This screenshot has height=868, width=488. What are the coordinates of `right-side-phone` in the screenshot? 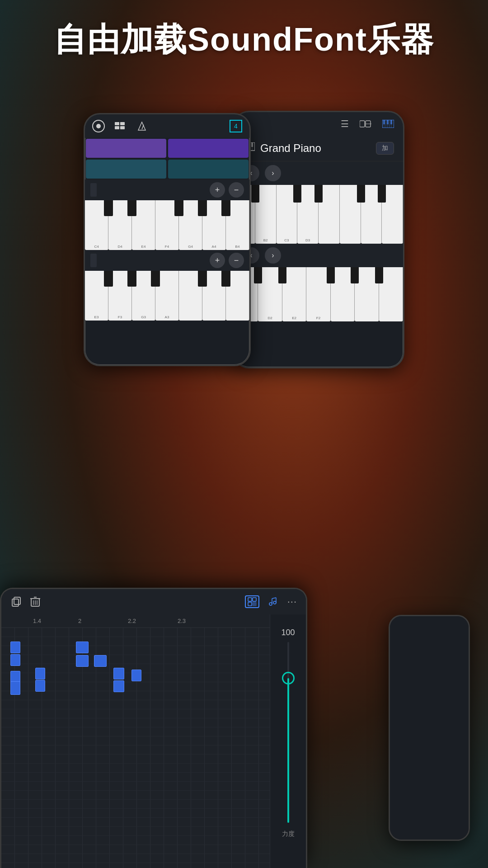 It's located at (429, 728).